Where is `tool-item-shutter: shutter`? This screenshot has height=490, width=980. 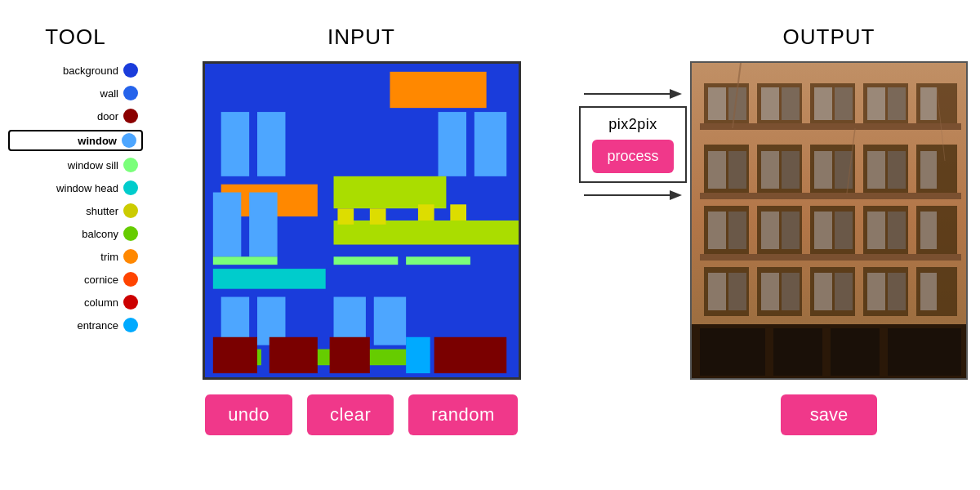 tool-item-shutter: shutter is located at coordinates (75, 211).